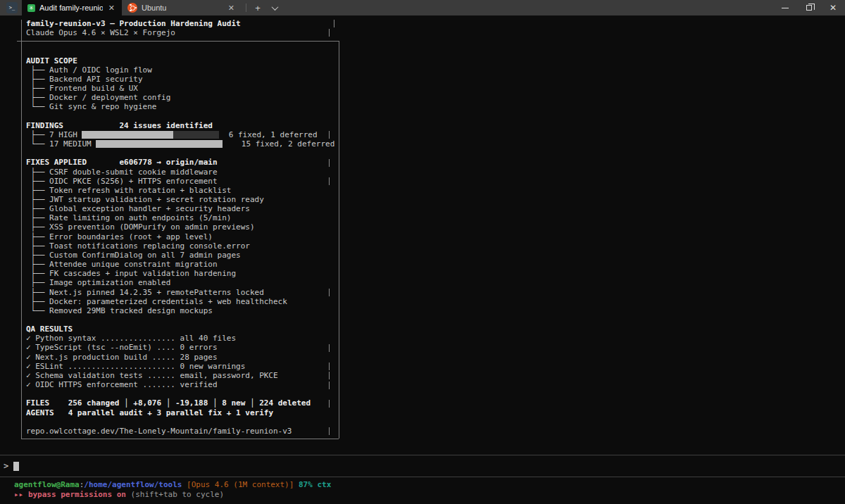  What do you see at coordinates (71, 8) in the screenshot?
I see `tab-title: Audit family-reunion-v3 fi` at bounding box center [71, 8].